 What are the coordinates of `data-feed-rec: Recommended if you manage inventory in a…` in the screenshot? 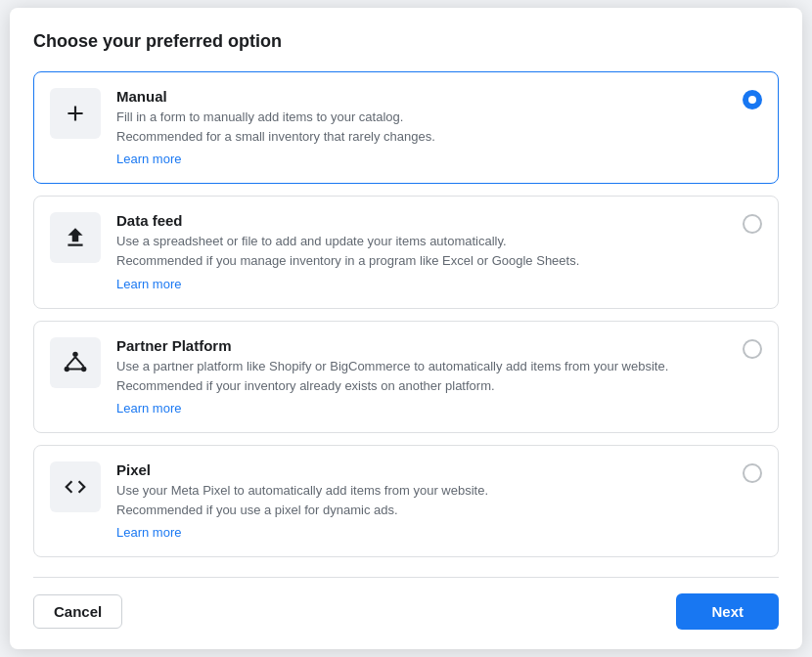 It's located at (422, 261).